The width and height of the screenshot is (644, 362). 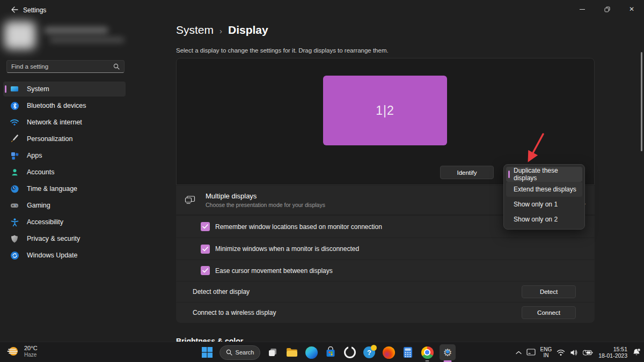 I want to click on language-line1: ENG, so click(x=546, y=350).